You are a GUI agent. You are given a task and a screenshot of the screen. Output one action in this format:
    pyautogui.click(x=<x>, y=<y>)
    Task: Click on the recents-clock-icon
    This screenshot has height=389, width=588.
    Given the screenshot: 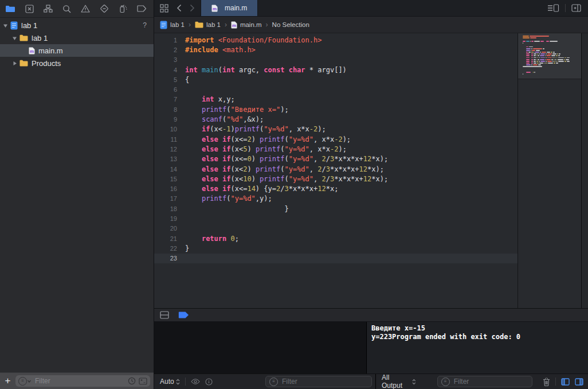 What is the action you would take?
    pyautogui.click(x=132, y=381)
    